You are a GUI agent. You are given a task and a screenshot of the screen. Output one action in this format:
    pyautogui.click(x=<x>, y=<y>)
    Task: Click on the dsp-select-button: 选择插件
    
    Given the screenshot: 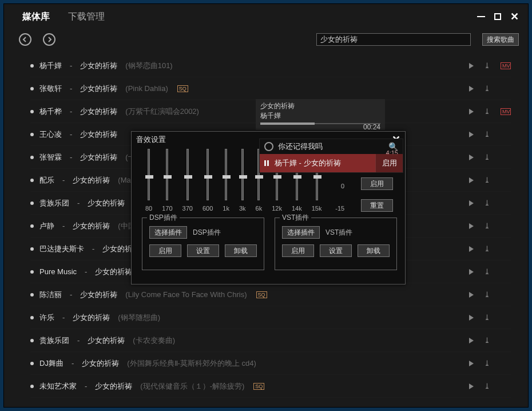 What is the action you would take?
    pyautogui.click(x=168, y=232)
    